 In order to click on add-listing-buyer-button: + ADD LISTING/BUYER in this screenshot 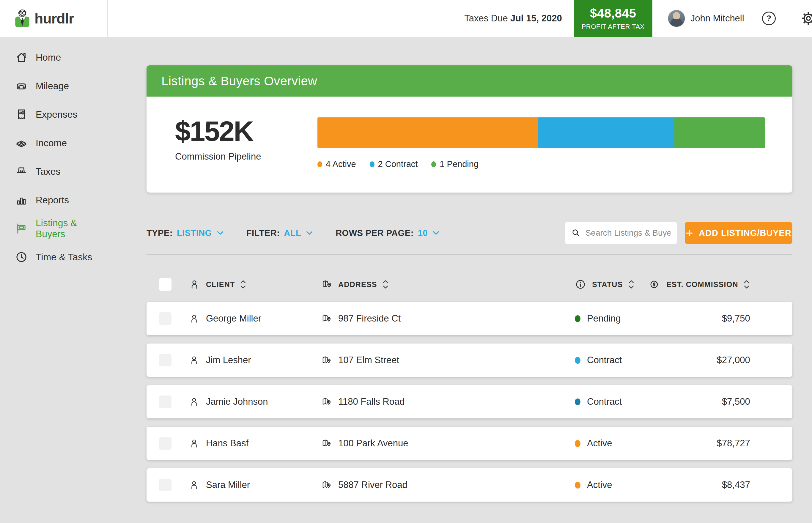, I will do `click(738, 233)`.